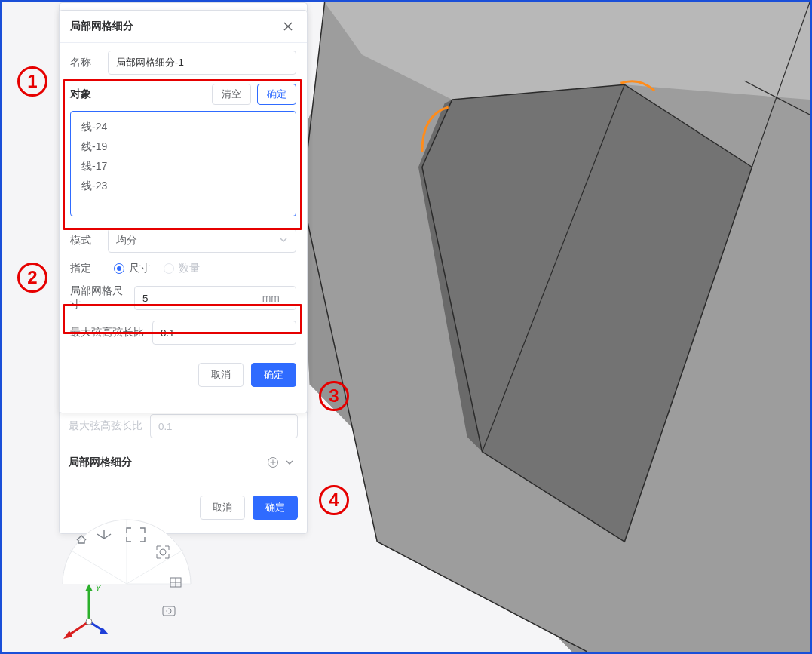  What do you see at coordinates (274, 375) in the screenshot?
I see `ok-button: 确定` at bounding box center [274, 375].